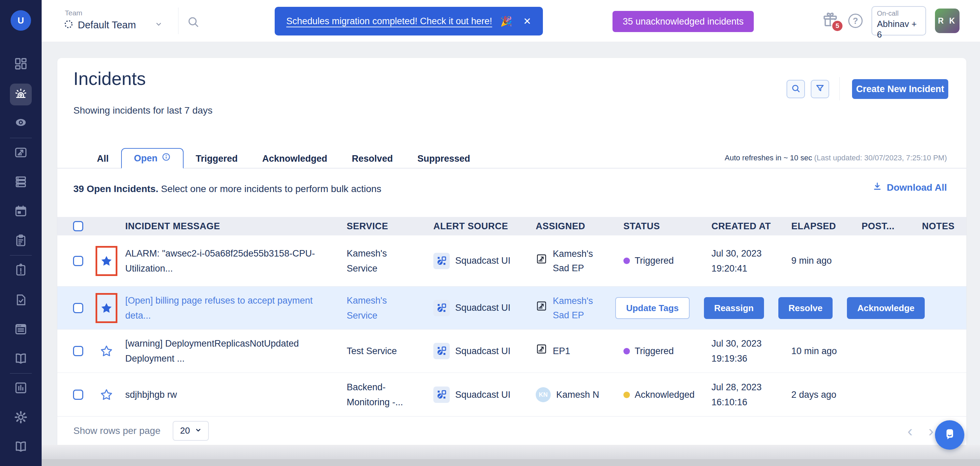 The height and width of the screenshot is (466, 980). I want to click on sidebar-item-incidents, so click(21, 94).